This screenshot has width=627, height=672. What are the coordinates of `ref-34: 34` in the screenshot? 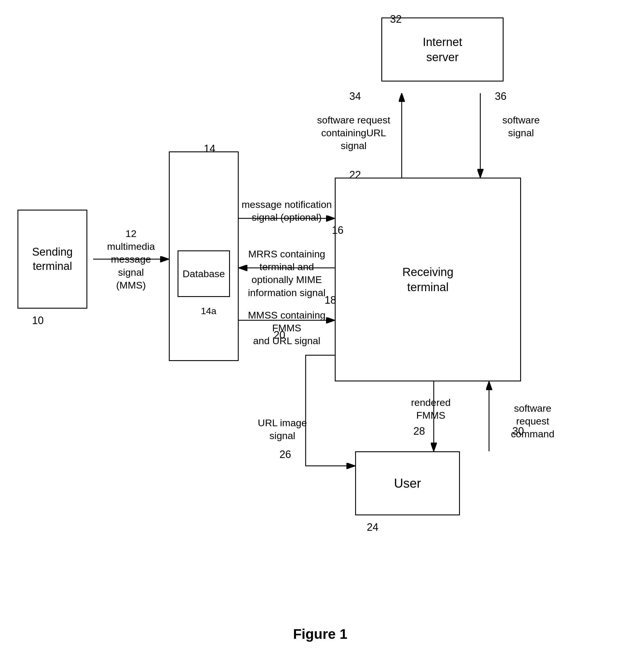 It's located at (355, 96).